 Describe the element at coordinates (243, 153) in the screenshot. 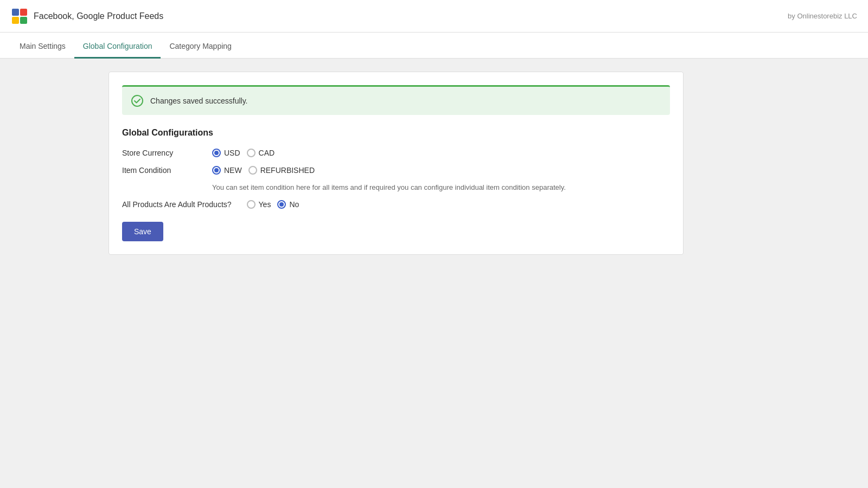

I see `store-currency-radio-group: USD CAD` at that location.